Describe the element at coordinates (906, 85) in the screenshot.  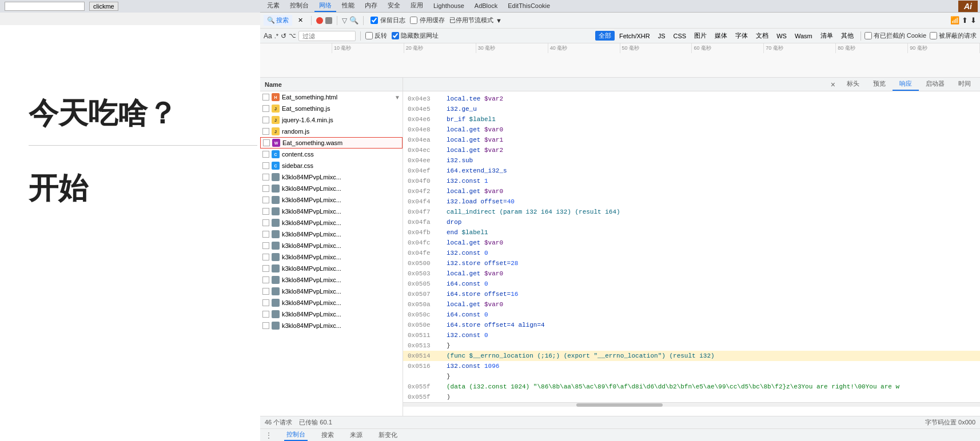
I see `detail-tab-response: 响应` at that location.